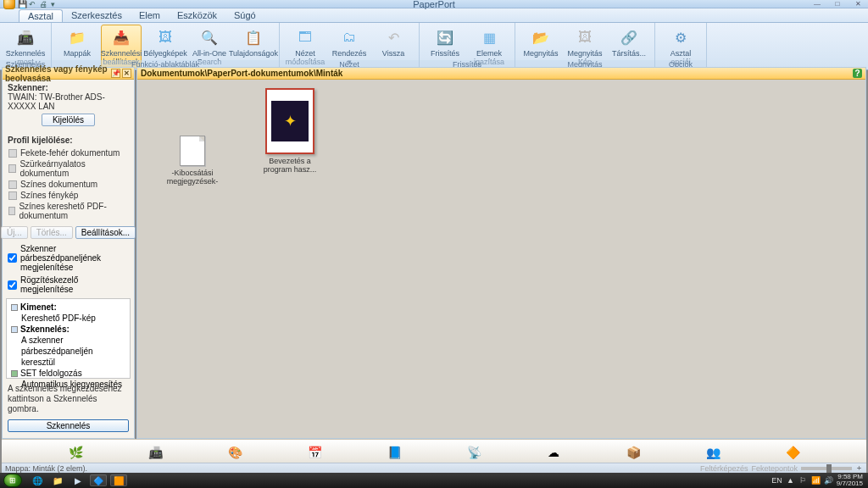 Image resolution: width=868 pixels, height=488 pixels. What do you see at coordinates (245, 15) in the screenshot?
I see `menu-sugo: Súgó` at bounding box center [245, 15].